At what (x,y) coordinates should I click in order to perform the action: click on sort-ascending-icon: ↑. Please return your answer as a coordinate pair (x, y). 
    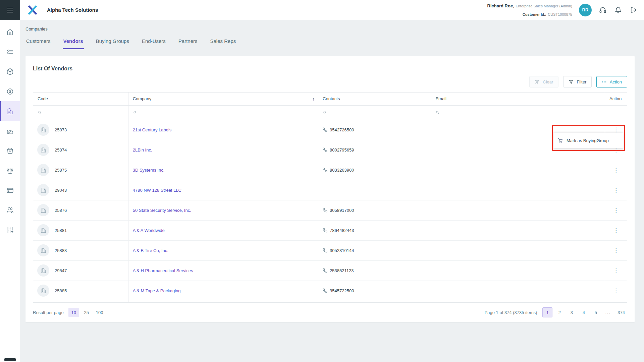
    Looking at the image, I should click on (313, 99).